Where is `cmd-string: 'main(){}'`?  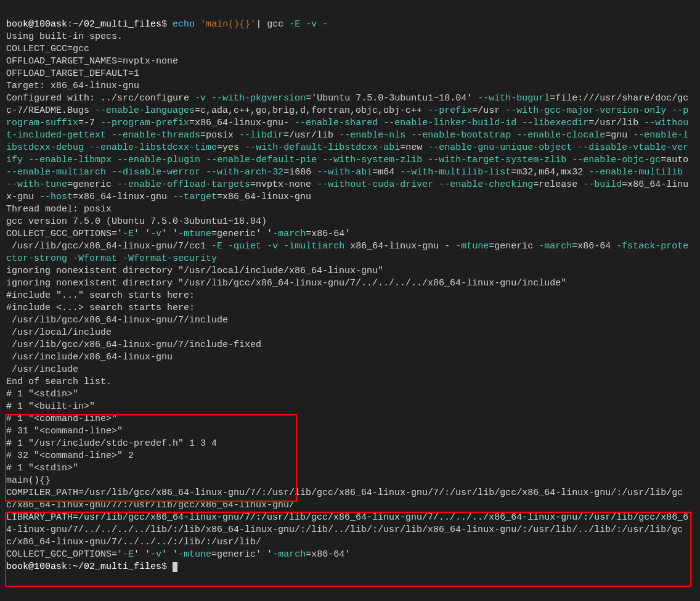 cmd-string: 'main(){}' is located at coordinates (228, 25).